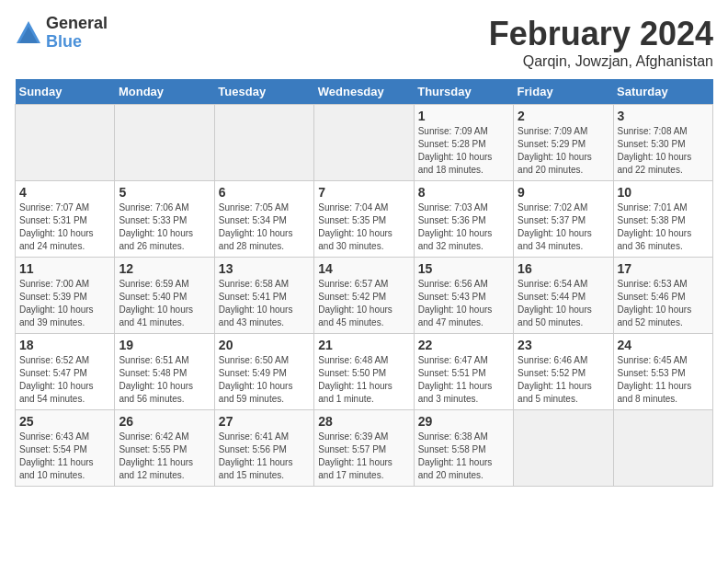 This screenshot has height=563, width=728. What do you see at coordinates (265, 380) in the screenshot?
I see `day-info: Sunrise: 6:50 AM Sunset: 5:49 PM Dayligh…` at bounding box center [265, 380].